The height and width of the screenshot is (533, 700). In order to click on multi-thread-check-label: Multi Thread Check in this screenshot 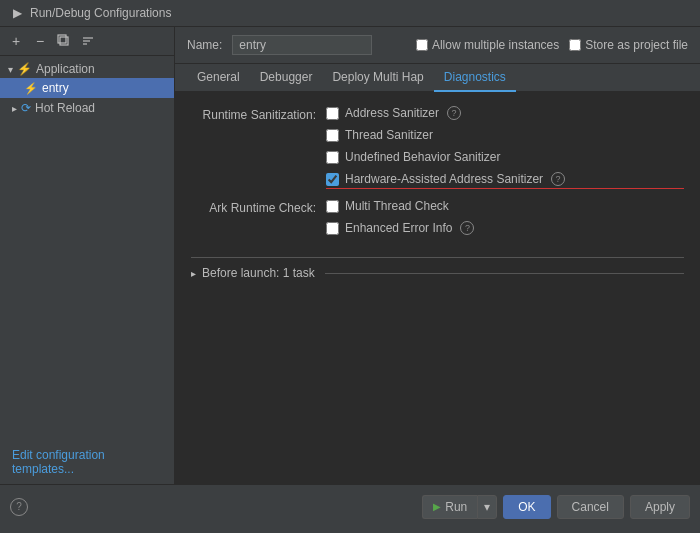, I will do `click(397, 206)`.